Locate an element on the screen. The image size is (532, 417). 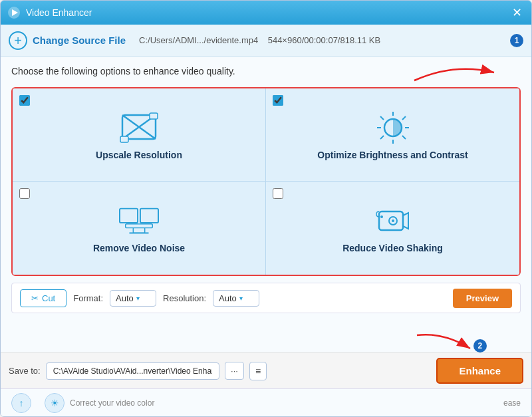
close-button: ✕ is located at coordinates (517, 13).